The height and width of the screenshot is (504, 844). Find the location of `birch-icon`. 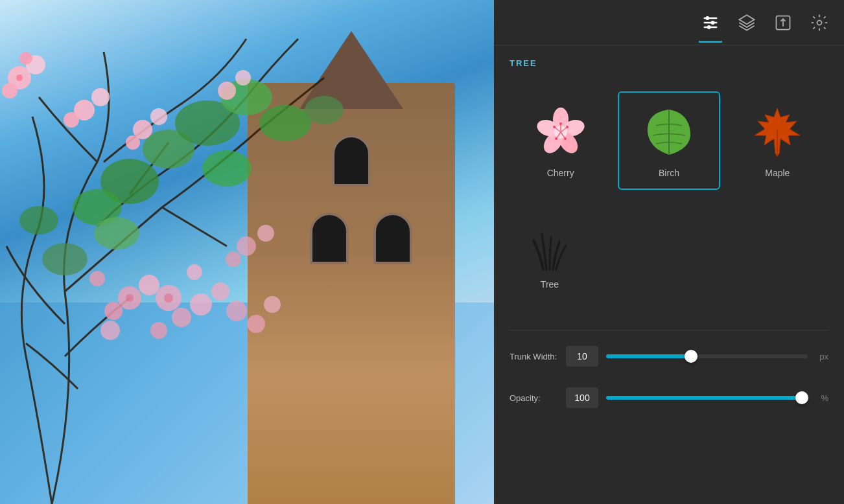

birch-icon is located at coordinates (669, 132).